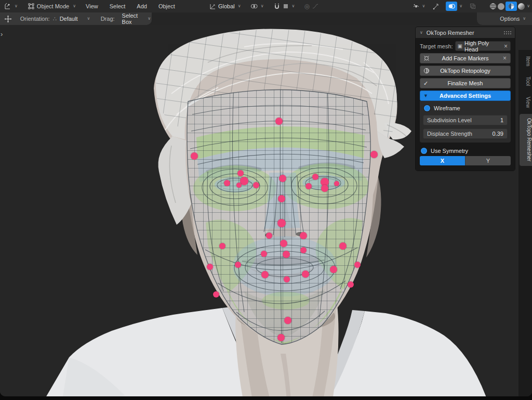 The width and height of the screenshot is (532, 400). I want to click on drag-label: Drag:, so click(108, 19).